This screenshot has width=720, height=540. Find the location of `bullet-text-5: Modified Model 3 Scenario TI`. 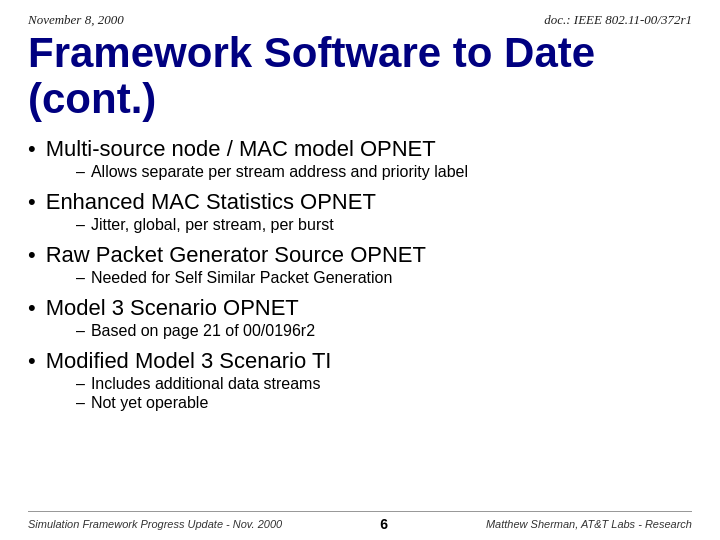

bullet-text-5: Modified Model 3 Scenario TI is located at coordinates (189, 361).